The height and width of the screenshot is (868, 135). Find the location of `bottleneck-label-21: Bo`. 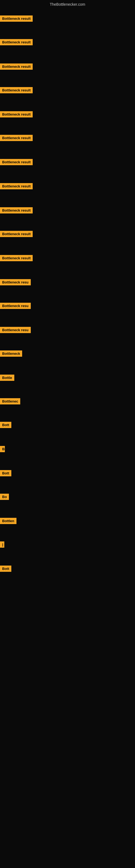

bottleneck-label-21: Bo is located at coordinates (5, 497).